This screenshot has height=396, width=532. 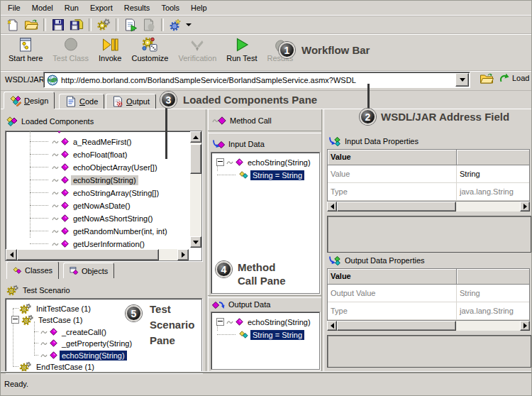 What do you see at coordinates (428, 326) in the screenshot?
I see `output-props-scrollbar` at bounding box center [428, 326].